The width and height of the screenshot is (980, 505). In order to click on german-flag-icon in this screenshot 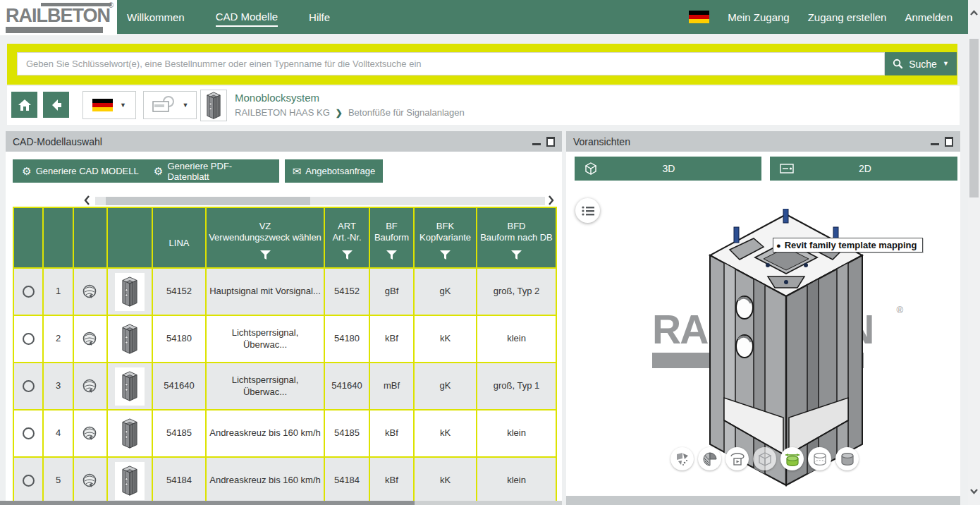, I will do `click(699, 17)`.